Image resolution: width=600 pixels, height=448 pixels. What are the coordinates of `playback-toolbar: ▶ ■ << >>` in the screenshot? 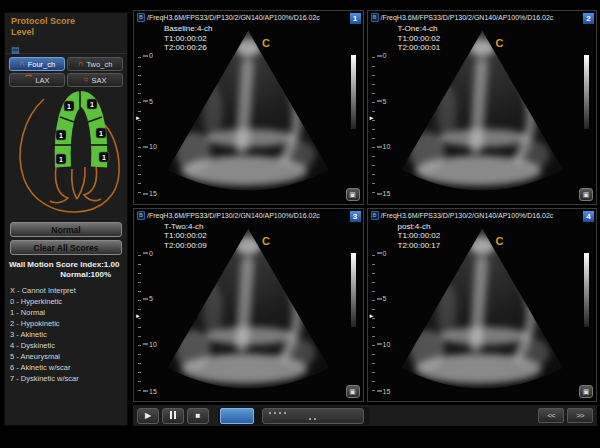 It's located at (365, 416).